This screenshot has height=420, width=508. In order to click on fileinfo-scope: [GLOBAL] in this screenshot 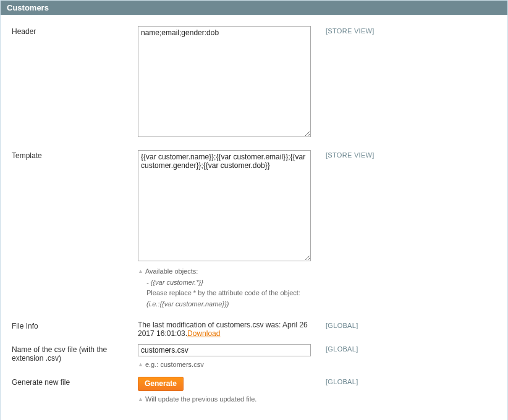, I will do `click(366, 325)`.